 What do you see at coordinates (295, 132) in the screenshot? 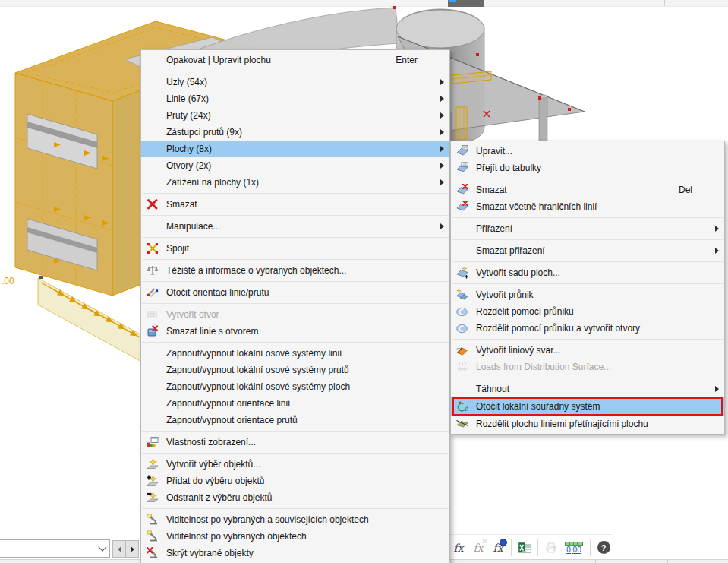
I see `menu-item-zastupci-prutu: Zástupci prutů (9x)` at bounding box center [295, 132].